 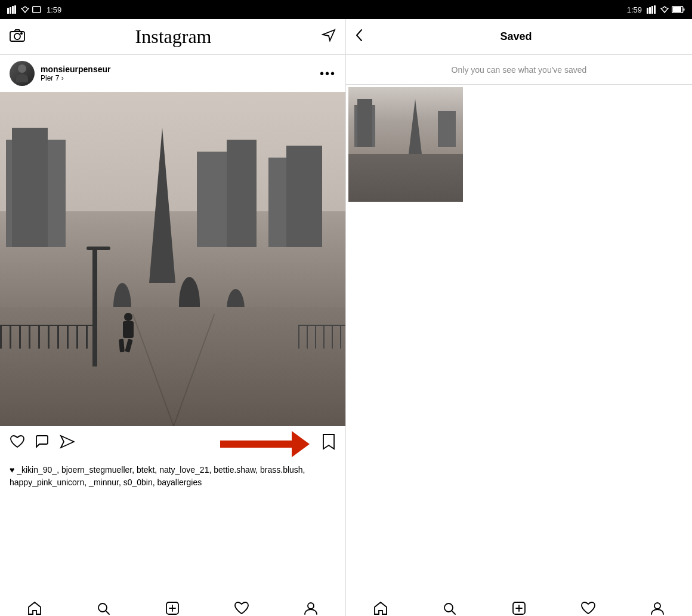 I want to click on comment-button, so click(x=42, y=444).